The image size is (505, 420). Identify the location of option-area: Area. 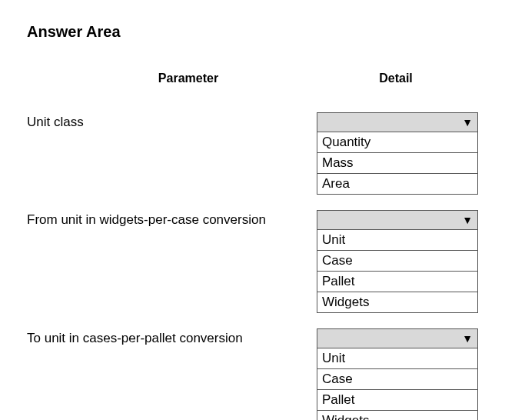
(397, 183).